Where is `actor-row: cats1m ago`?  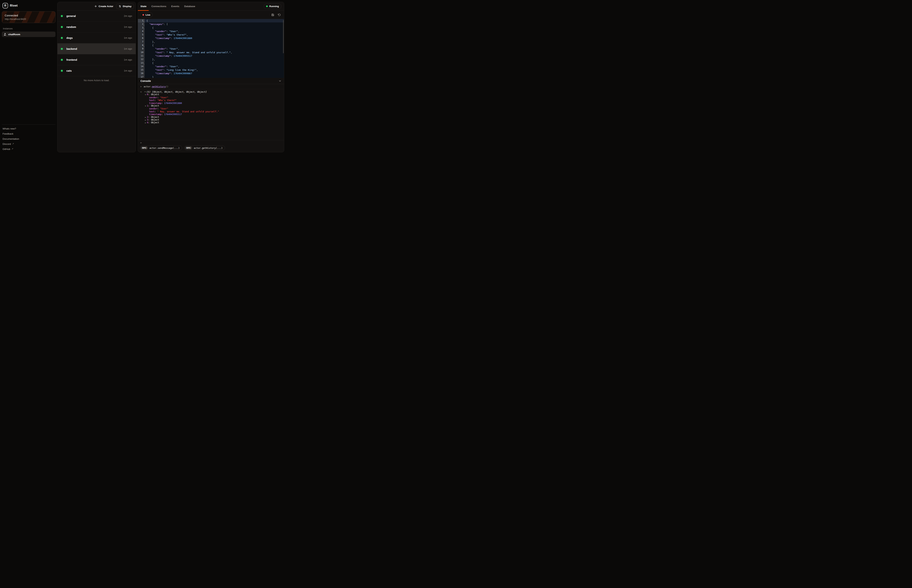
actor-row: cats1m ago is located at coordinates (97, 71).